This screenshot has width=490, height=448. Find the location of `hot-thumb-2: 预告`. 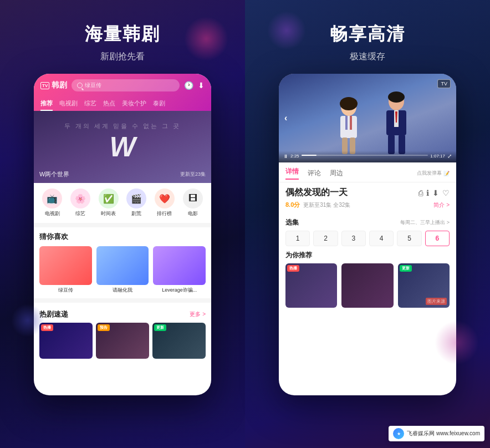

hot-thumb-2: 预告 is located at coordinates (122, 340).